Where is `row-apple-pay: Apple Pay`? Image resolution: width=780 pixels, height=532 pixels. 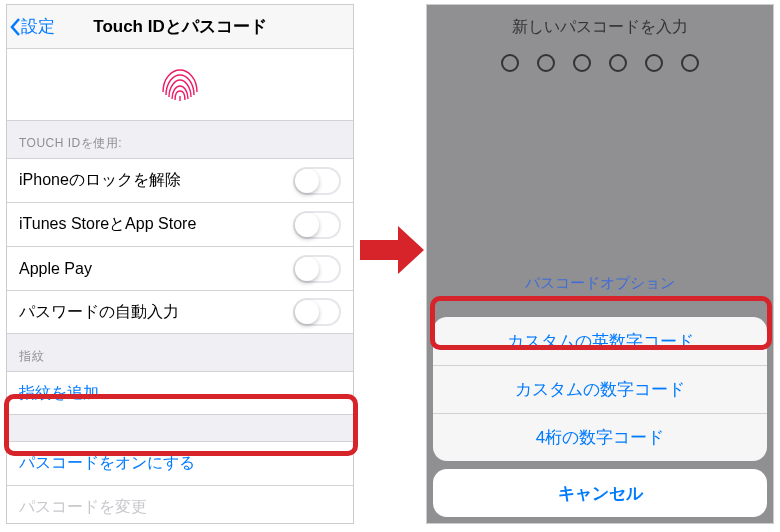 row-apple-pay: Apple Pay is located at coordinates (180, 268).